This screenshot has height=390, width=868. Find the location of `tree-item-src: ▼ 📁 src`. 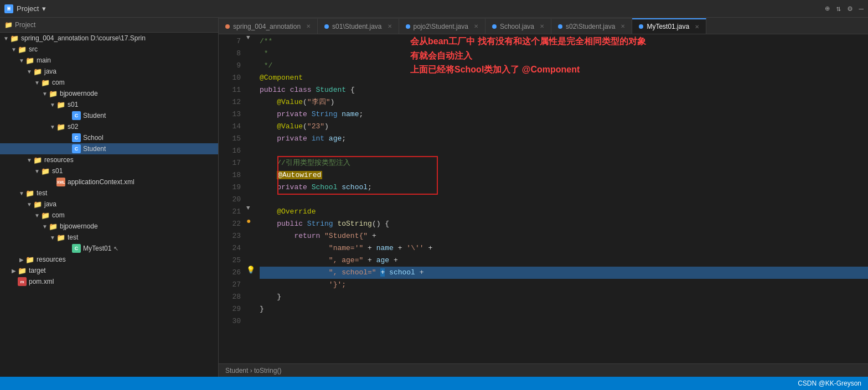

tree-item-src: ▼ 📁 src is located at coordinates (109, 49).